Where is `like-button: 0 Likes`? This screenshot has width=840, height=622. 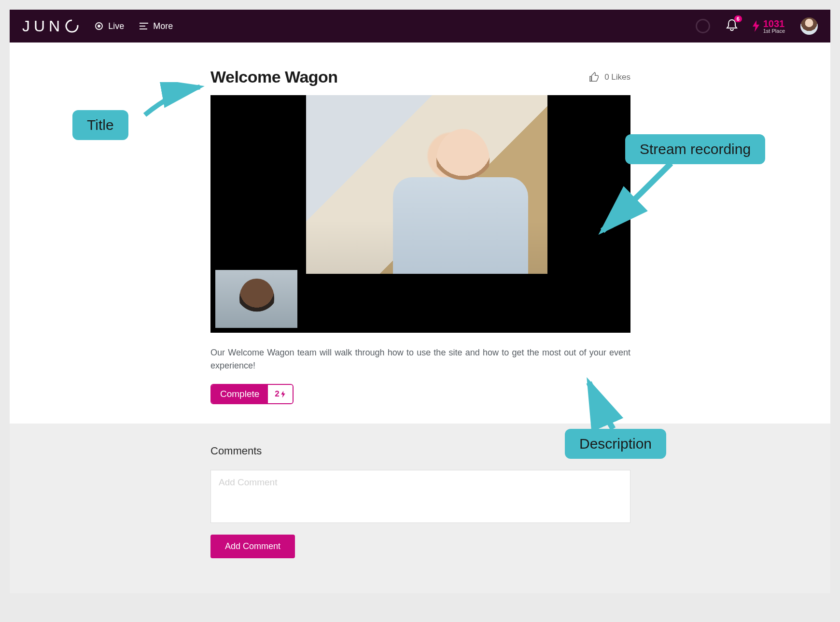 like-button: 0 Likes is located at coordinates (610, 77).